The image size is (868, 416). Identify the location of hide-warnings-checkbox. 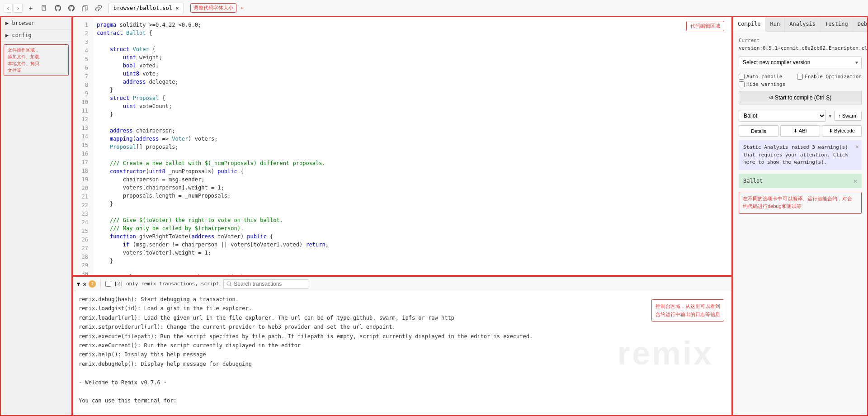
(741, 84).